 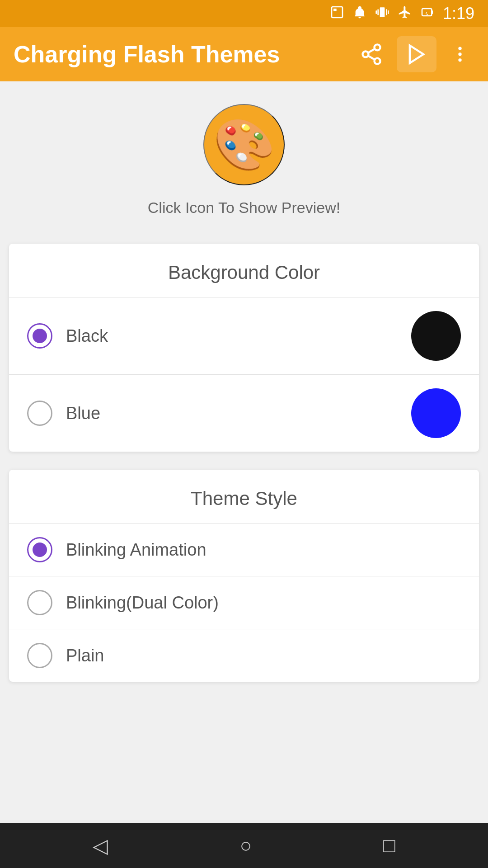 I want to click on theme-style-title: Theme Style, so click(x=244, y=496).